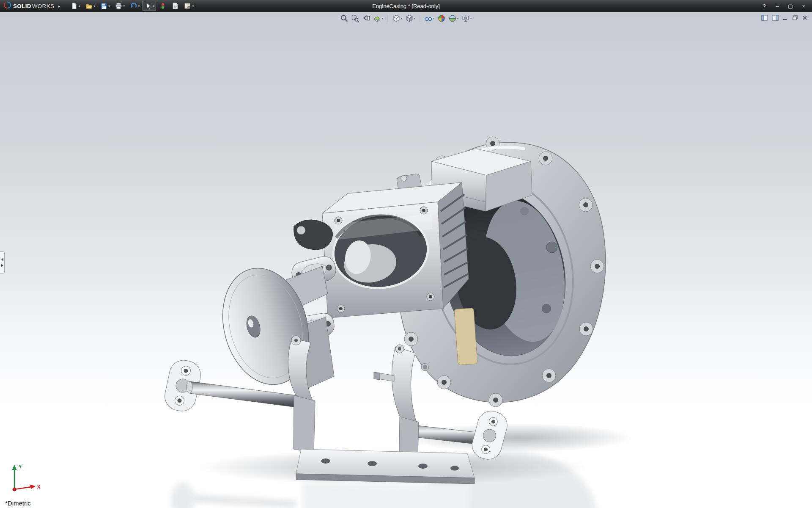 This screenshot has width=812, height=508. I want to click on minimize-button: –, so click(777, 6).